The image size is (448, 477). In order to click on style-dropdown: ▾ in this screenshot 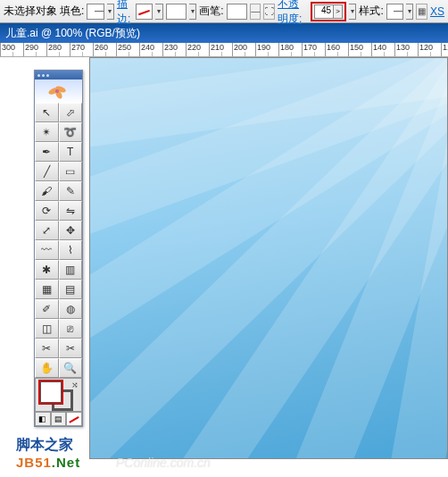, I will do `click(410, 12)`.